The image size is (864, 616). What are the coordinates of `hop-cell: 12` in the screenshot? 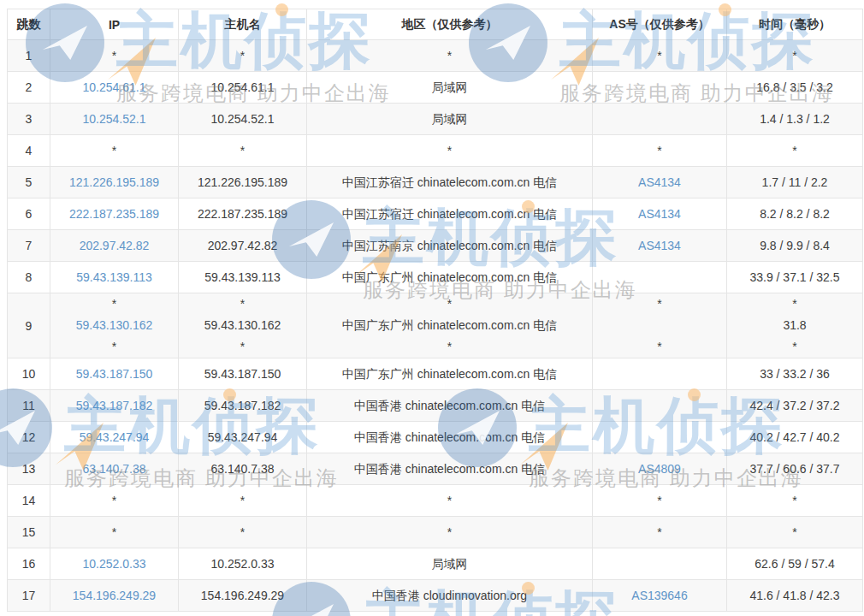 It's located at (29, 438).